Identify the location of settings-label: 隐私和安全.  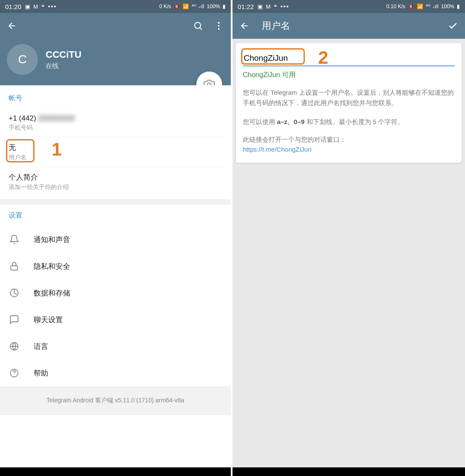
(52, 266).